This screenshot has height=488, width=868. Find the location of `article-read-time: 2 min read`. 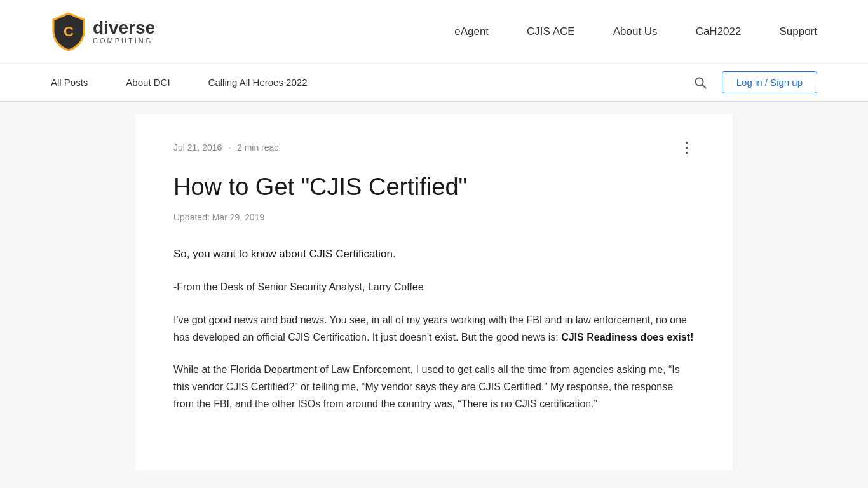

article-read-time: 2 min read is located at coordinates (258, 147).